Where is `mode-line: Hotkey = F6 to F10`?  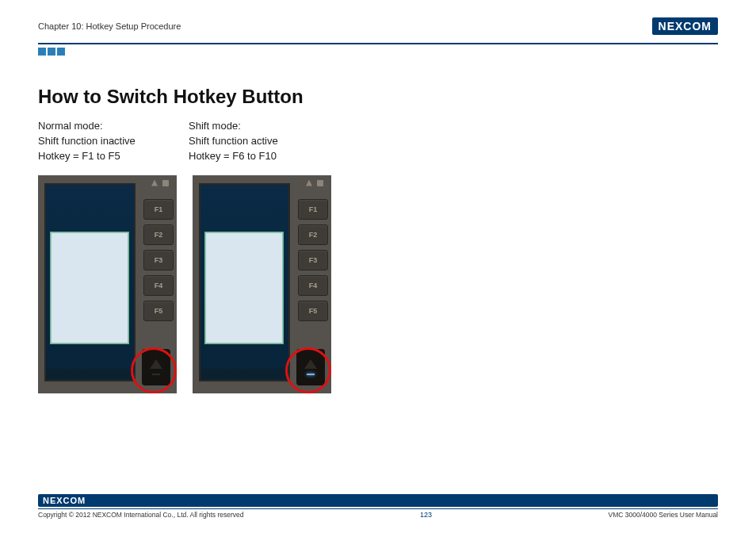 mode-line: Hotkey = F6 to F10 is located at coordinates (264, 157).